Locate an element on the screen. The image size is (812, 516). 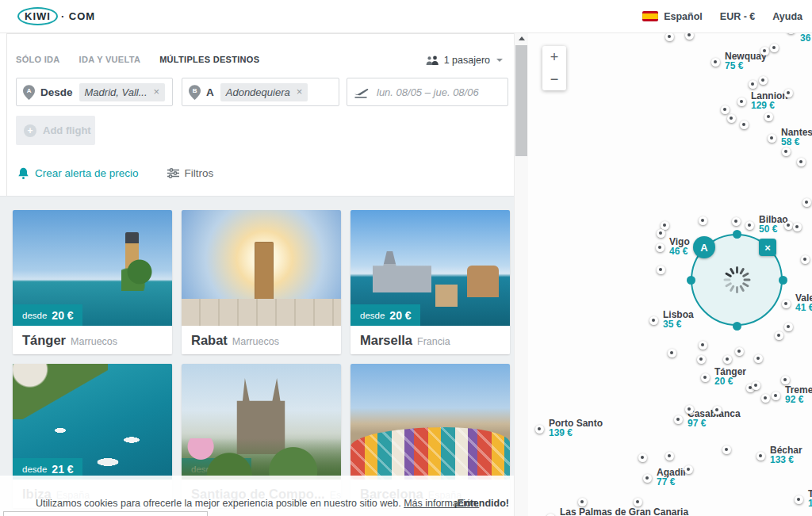
dates-field: lun. 08/05 – jue. 08/06 is located at coordinates (427, 92).